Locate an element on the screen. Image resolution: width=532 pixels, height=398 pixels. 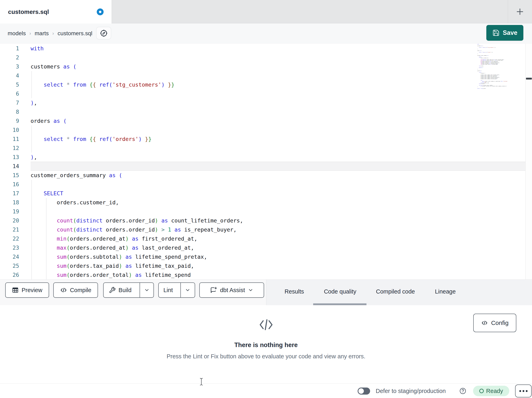
code-line-9: 9orders as ( is located at coordinates (263, 121).